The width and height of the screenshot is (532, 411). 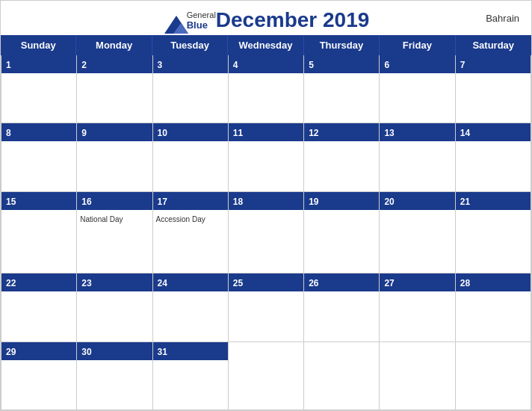 I want to click on day-3: 3, so click(x=191, y=90).